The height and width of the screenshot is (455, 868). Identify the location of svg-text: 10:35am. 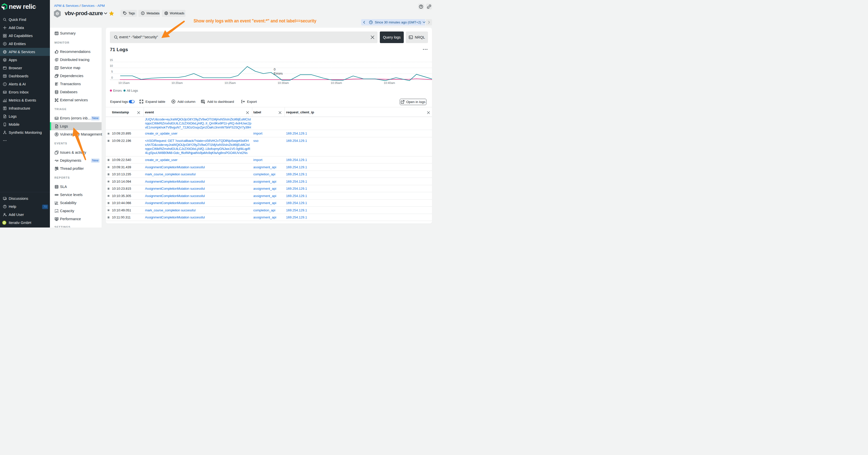
(336, 83).